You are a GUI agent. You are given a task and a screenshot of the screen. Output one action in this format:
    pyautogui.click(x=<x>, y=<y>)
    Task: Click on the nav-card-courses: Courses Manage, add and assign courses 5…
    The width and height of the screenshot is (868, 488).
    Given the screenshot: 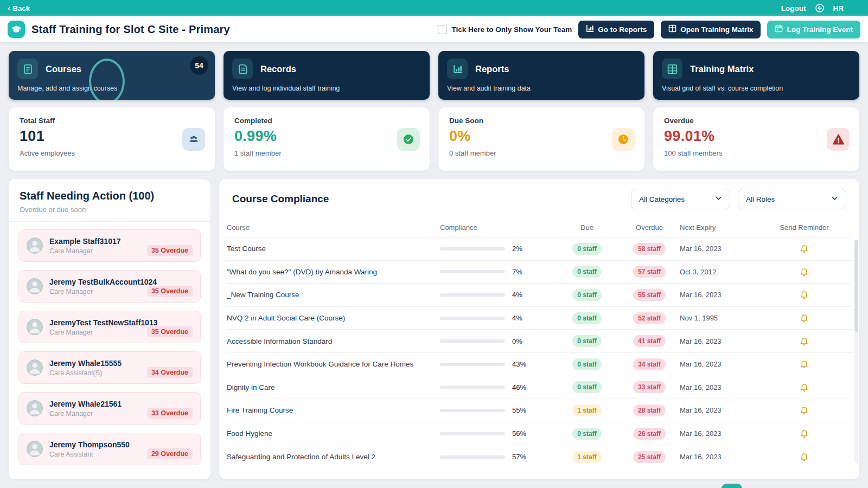 What is the action you would take?
    pyautogui.click(x=112, y=75)
    